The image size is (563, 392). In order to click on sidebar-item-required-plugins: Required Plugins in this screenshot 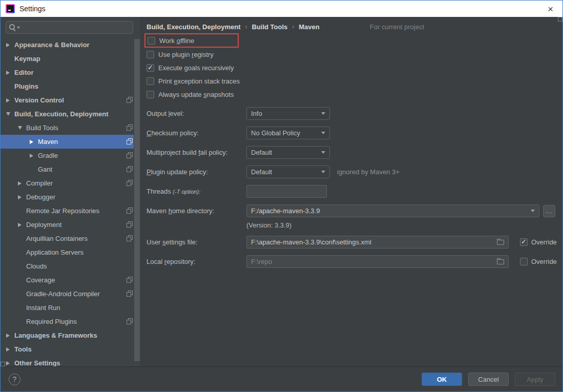, I will do `click(71, 322)`.